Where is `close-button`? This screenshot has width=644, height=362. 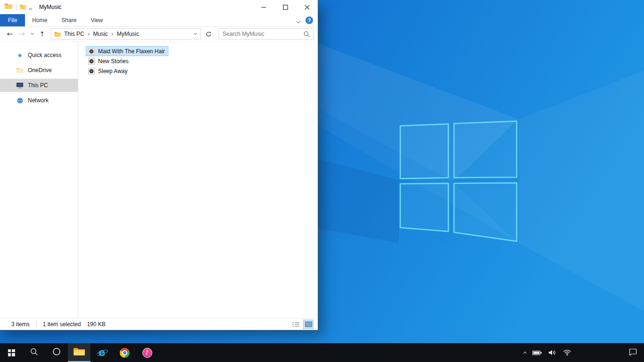 close-button is located at coordinates (307, 7).